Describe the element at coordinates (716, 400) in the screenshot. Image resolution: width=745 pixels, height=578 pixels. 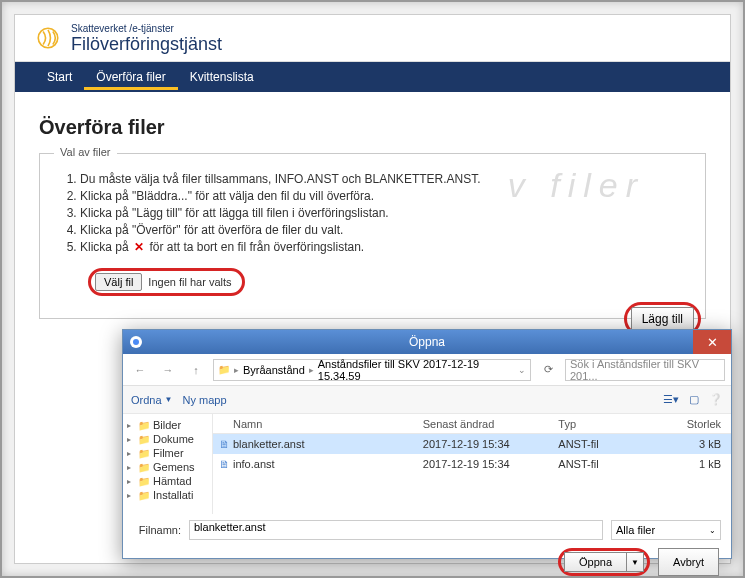
I see `help-button: ❔` at that location.